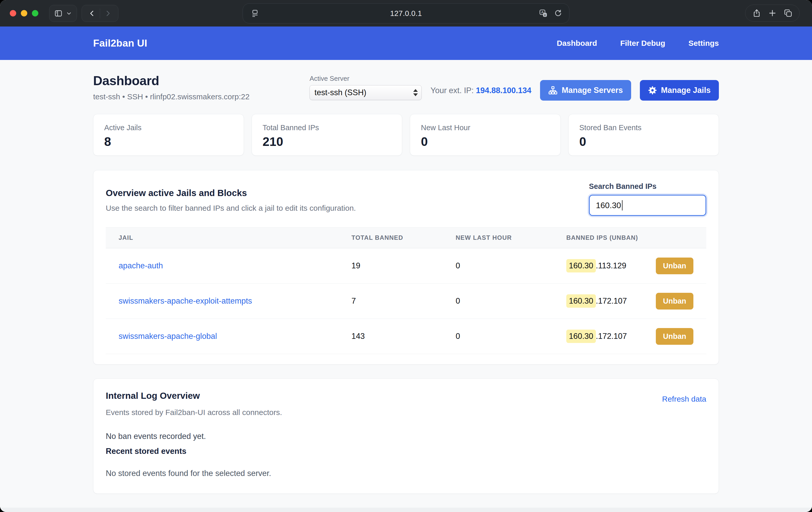 Image resolution: width=812 pixels, height=512 pixels. What do you see at coordinates (415, 92) in the screenshot?
I see `select-arrows-icon` at bounding box center [415, 92].